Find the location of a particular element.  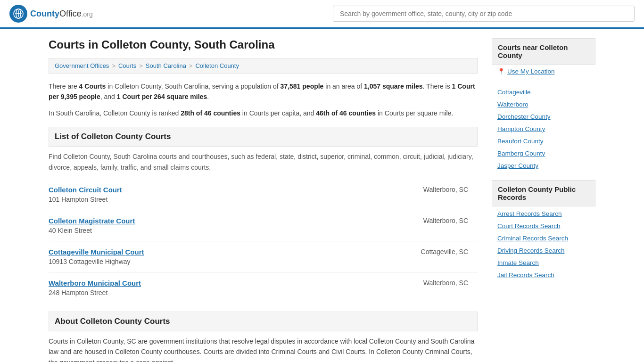

nearby-link-4: Beaufort County is located at coordinates (520, 141).